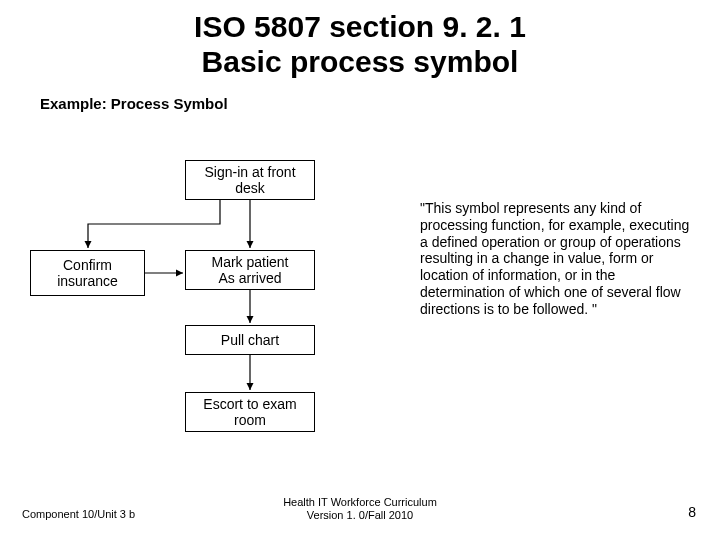 This screenshot has width=720, height=540. What do you see at coordinates (558, 259) in the screenshot?
I see `definition-quote: "This symbol represents any kind of proc…` at bounding box center [558, 259].